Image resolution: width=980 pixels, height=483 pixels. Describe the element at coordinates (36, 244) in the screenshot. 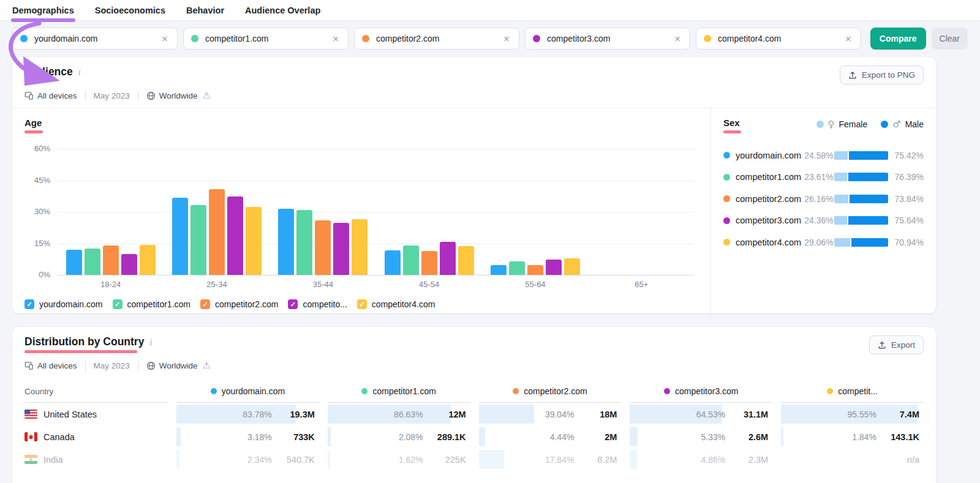

I see `y-axis-tick: 15%` at that location.